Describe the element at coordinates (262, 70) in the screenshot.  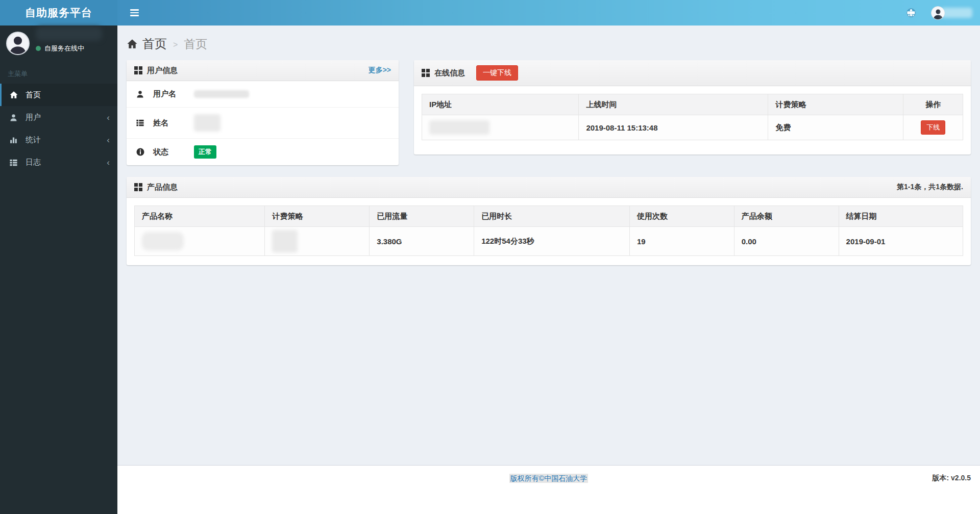
I see `user-info-header: 用户信息 更多>>` at that location.